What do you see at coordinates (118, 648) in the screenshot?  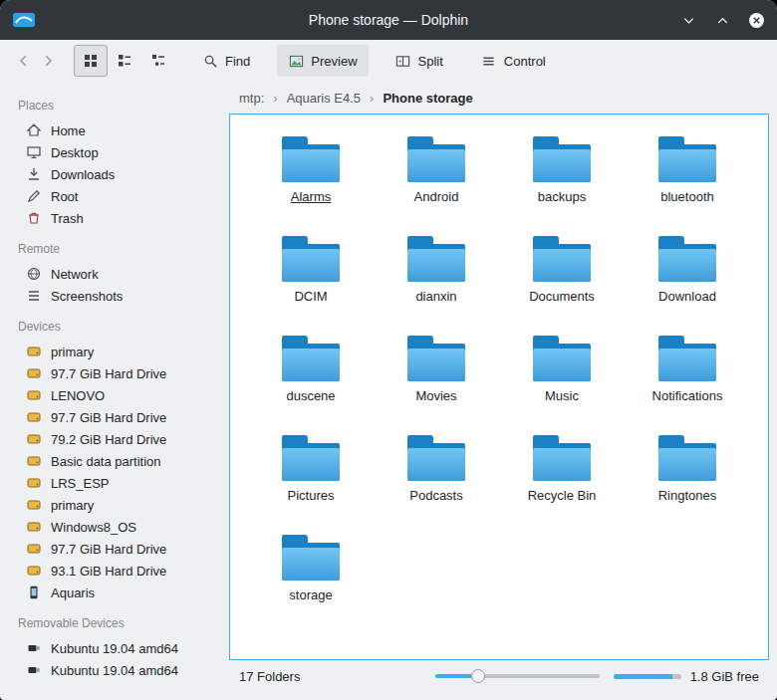 I see `sidebar-item-kubuntu-1: Kubuntu 19.04 amd64` at bounding box center [118, 648].